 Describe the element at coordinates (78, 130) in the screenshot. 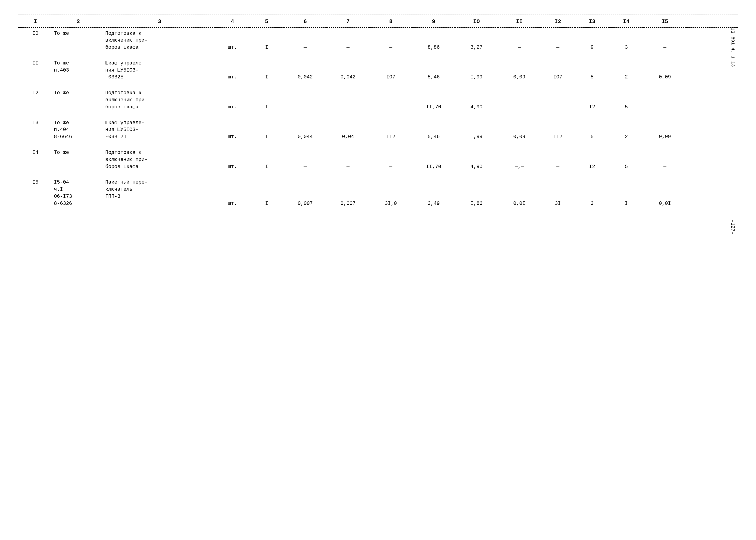

I see `row-I3-col2: То жеп.4048-6646` at that location.